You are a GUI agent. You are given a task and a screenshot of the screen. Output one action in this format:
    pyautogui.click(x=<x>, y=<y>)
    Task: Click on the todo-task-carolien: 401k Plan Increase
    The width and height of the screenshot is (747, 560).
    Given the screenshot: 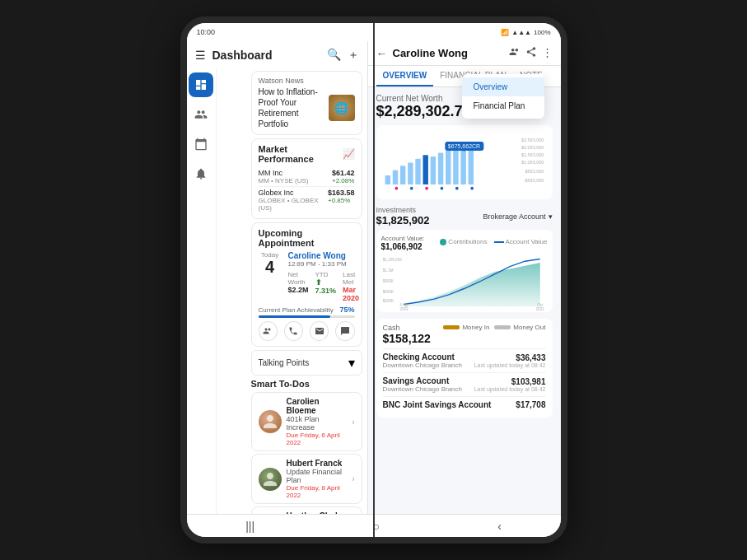 What is the action you would take?
    pyautogui.click(x=317, y=423)
    